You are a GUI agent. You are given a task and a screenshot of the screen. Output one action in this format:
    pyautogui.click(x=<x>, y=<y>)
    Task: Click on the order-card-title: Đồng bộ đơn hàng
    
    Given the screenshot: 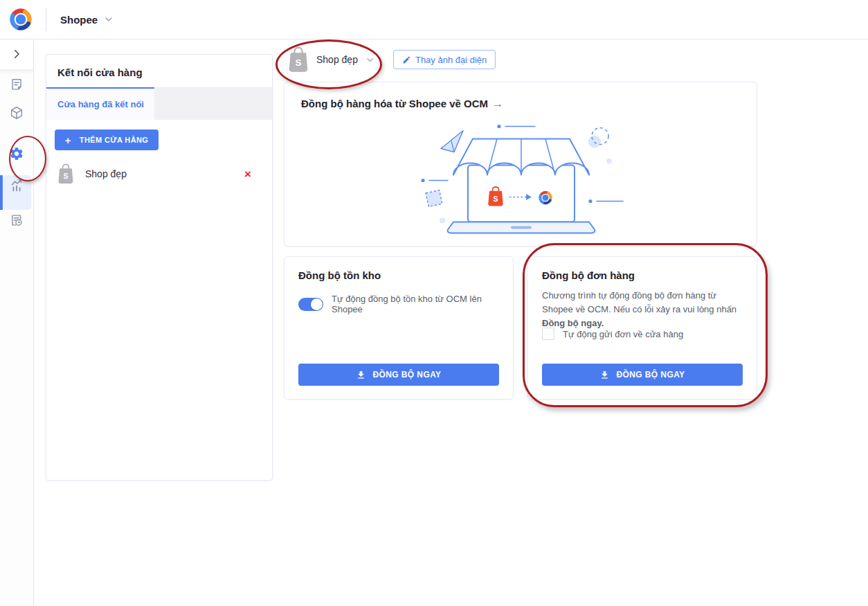 What is the action you would take?
    pyautogui.click(x=588, y=276)
    